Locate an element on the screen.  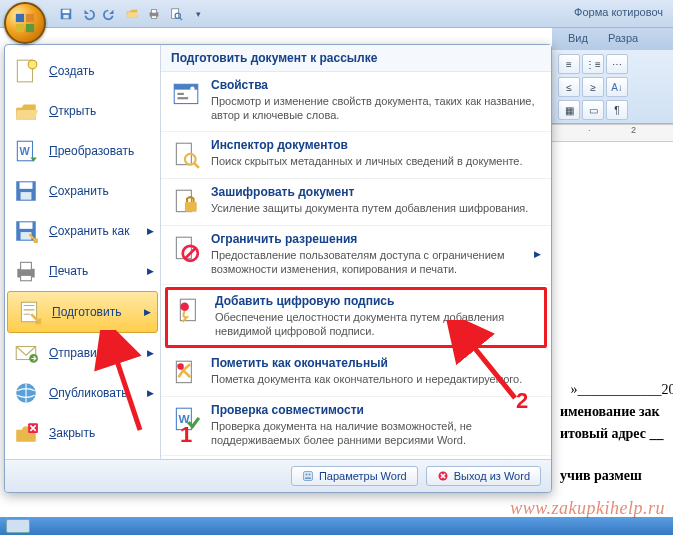
window-title: Форма котировоч is located at coordinates (618, 12).